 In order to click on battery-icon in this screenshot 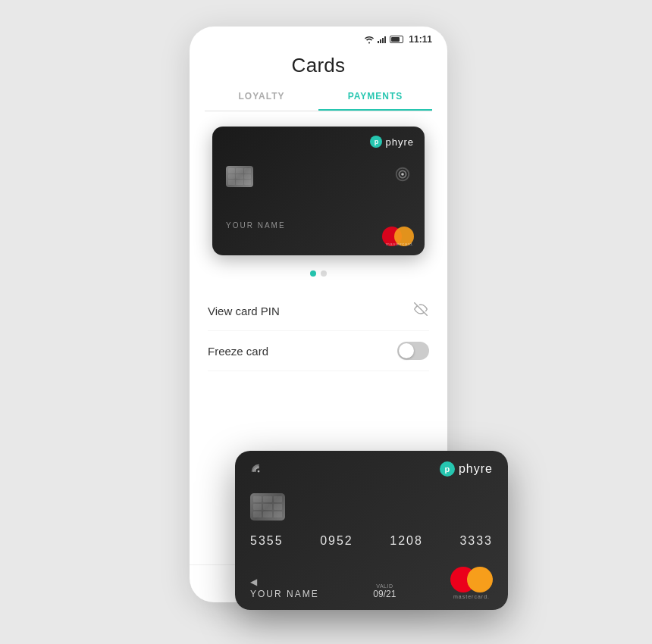, I will do `click(397, 39)`.